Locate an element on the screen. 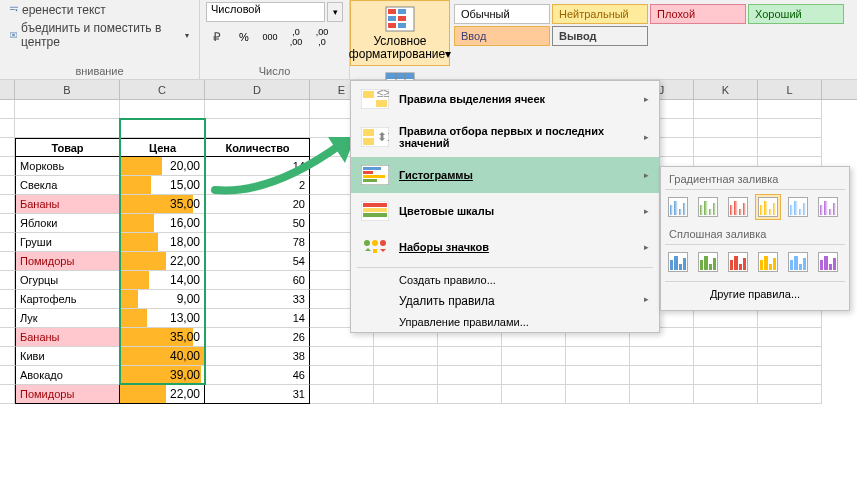 This screenshot has width=857, height=500. conditional-formatting-button: Условное форматирование▾ is located at coordinates (400, 33).